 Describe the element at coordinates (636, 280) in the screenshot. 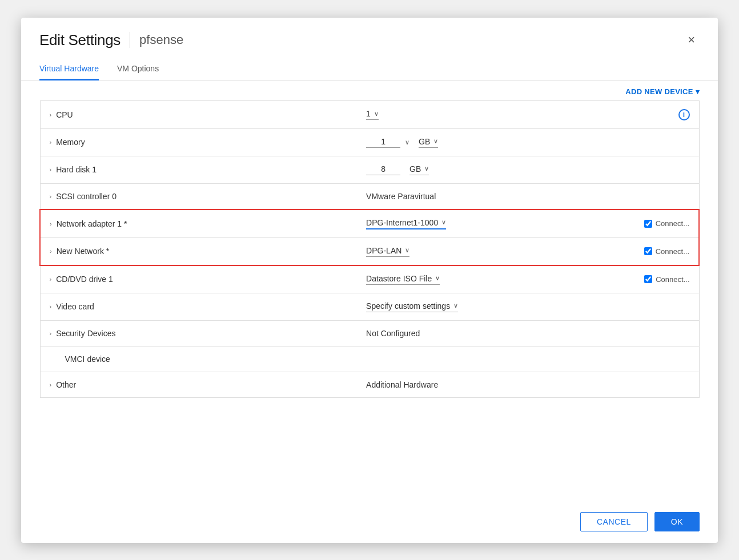

I see `cddvd-connect: Connect...` at that location.